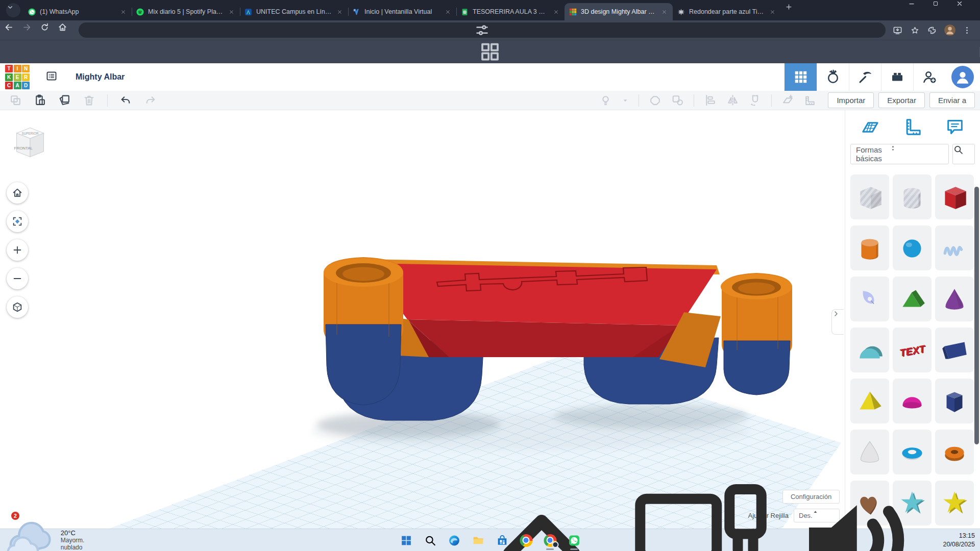 The width and height of the screenshot is (980, 551). Describe the element at coordinates (15, 100) in the screenshot. I see `copy-button` at that location.